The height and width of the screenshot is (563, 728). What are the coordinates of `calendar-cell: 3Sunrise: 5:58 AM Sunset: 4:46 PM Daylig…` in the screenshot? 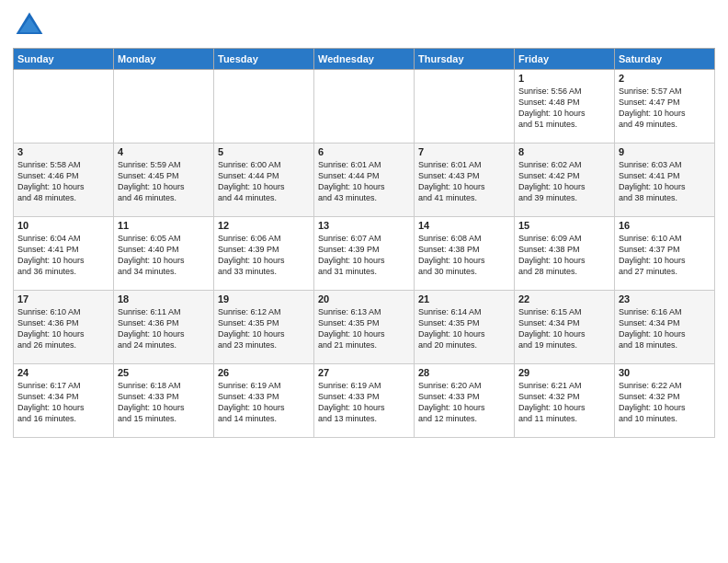 It's located at (64, 180).